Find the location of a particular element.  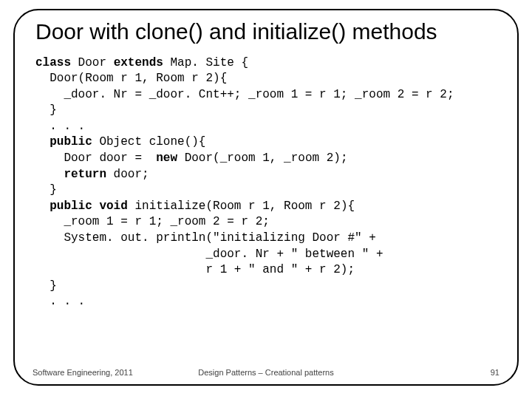

code-line: _room 1 = r 1; _room 2 = r 2; is located at coordinates (152, 222).